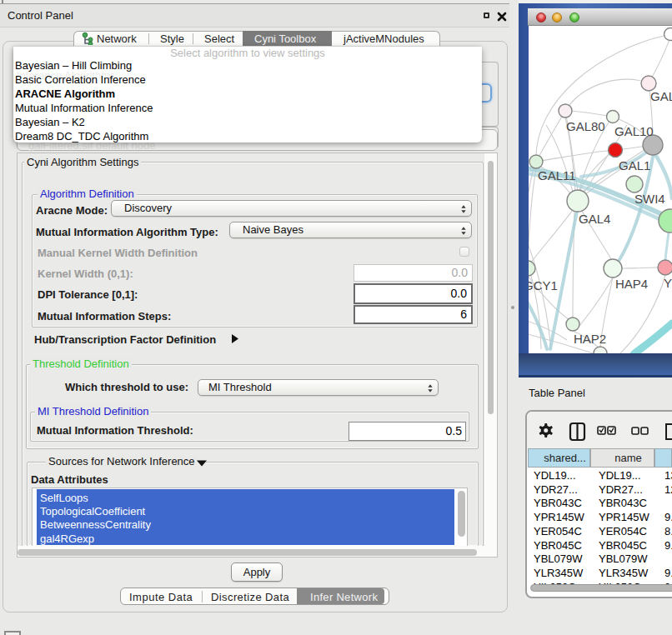  What do you see at coordinates (594, 218) in the screenshot?
I see `svg-text: GAL4` at bounding box center [594, 218].